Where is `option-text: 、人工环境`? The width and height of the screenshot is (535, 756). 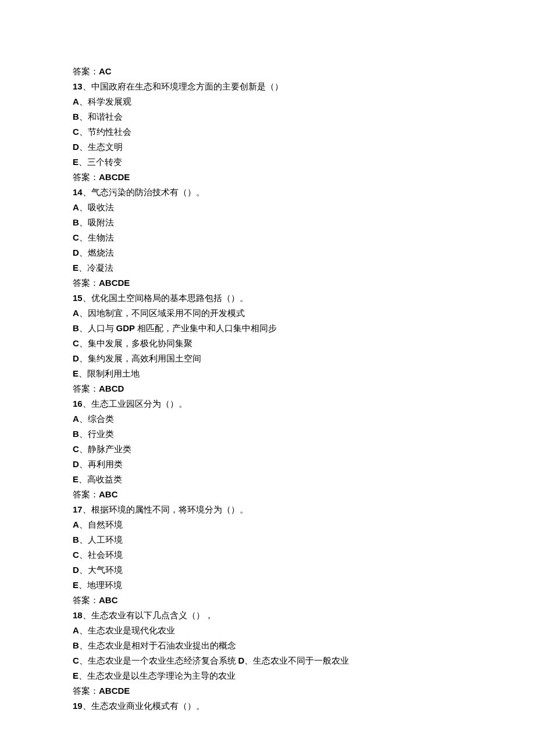
option-text: 、人工环境 is located at coordinates (101, 540).